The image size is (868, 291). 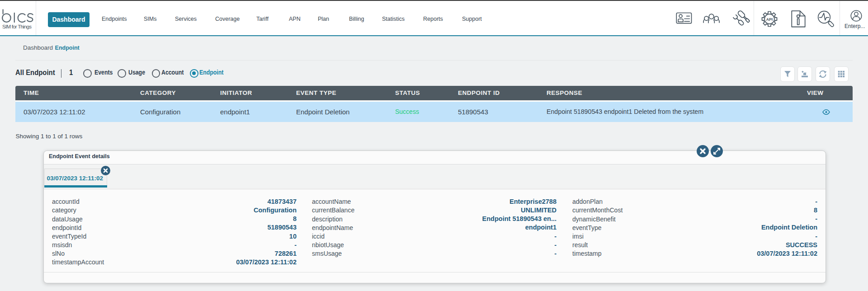 What do you see at coordinates (17, 27) in the screenshot?
I see `svg-text: SIM for Things` at bounding box center [17, 27].